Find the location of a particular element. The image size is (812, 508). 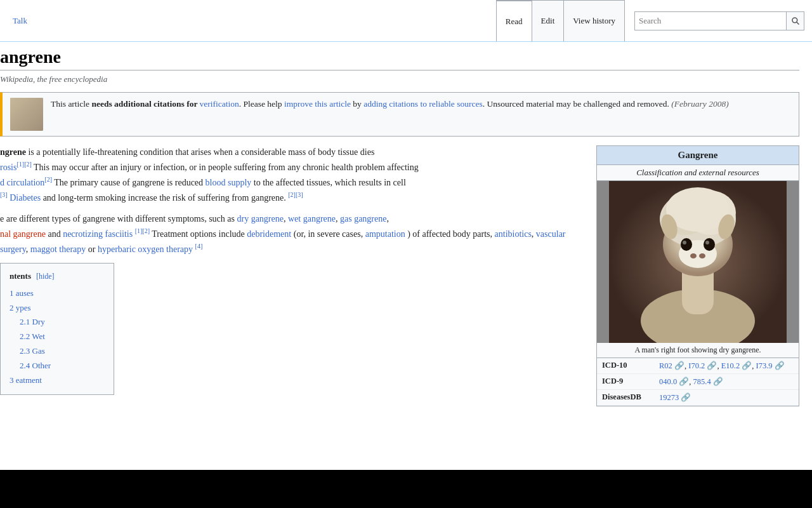

necrosis-link: rosis is located at coordinates (8, 168).